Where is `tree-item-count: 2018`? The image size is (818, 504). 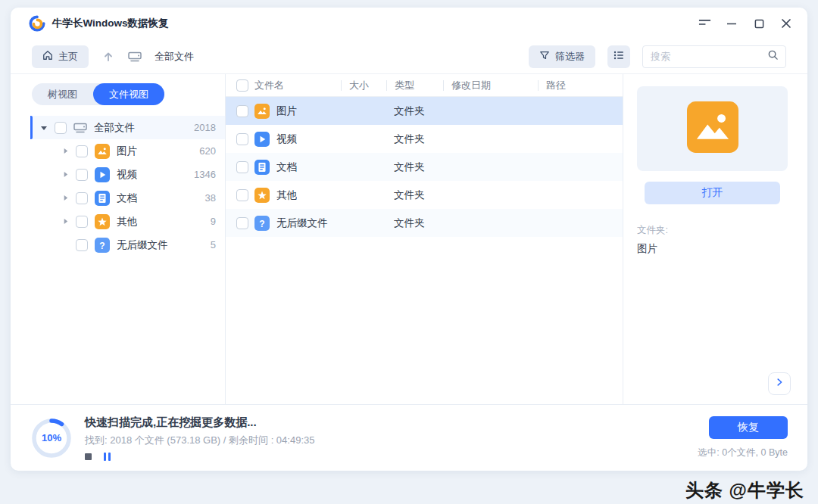 tree-item-count: 2018 is located at coordinates (204, 127).